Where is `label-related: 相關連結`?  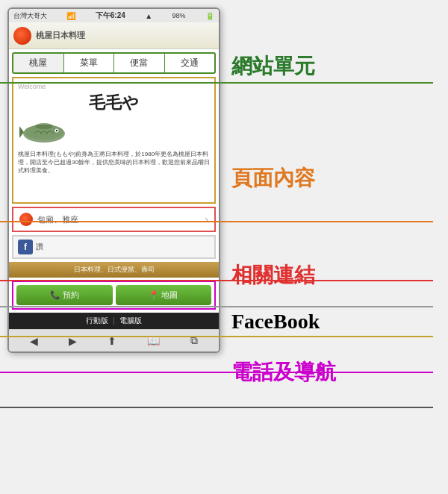 label-related: 相關連結 is located at coordinates (273, 275).